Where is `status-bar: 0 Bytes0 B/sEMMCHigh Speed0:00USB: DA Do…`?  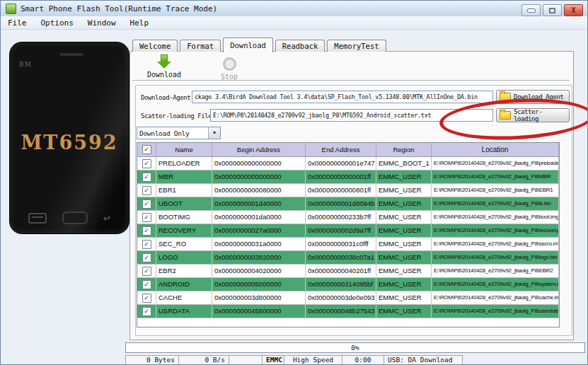 status-bar: 0 Bytes0 B/sEMMCHigh Speed0:00USB: DA Do… is located at coordinates (294, 360).